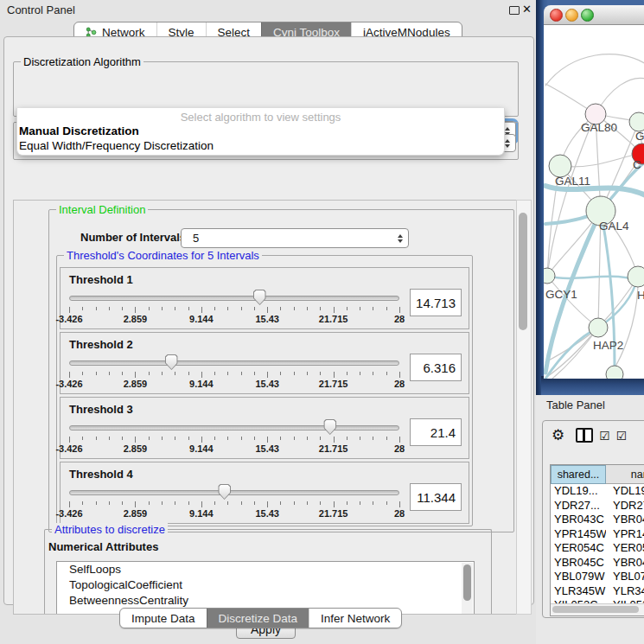 Image resolution: width=644 pixels, height=644 pixels. I want to click on slider-tick-label: 28, so click(399, 513).